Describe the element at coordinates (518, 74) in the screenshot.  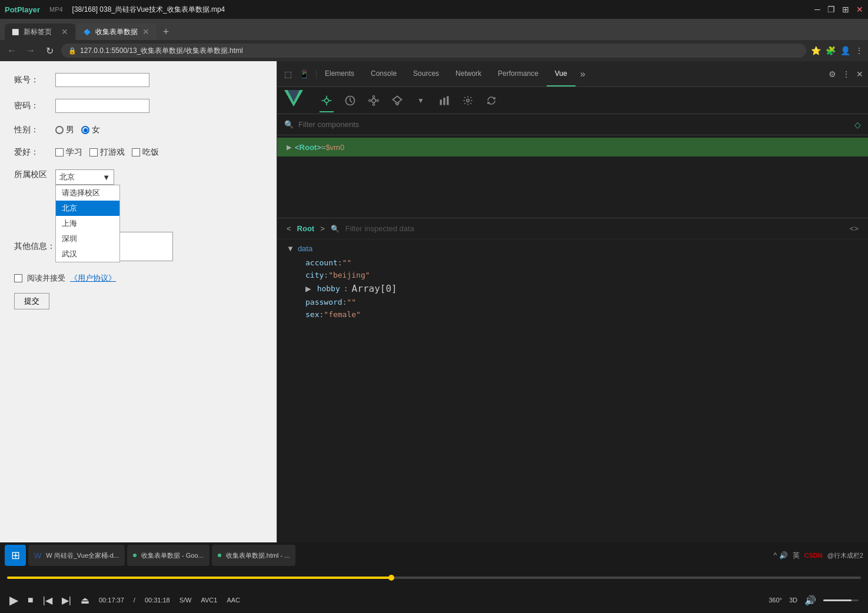
I see `tab-performance: Performance` at that location.